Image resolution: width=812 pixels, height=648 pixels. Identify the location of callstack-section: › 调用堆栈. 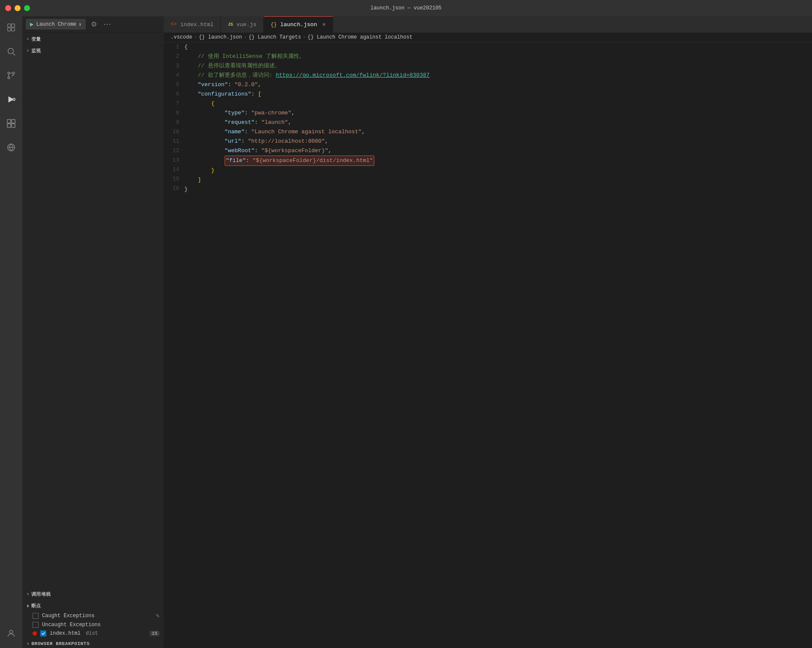
(93, 593).